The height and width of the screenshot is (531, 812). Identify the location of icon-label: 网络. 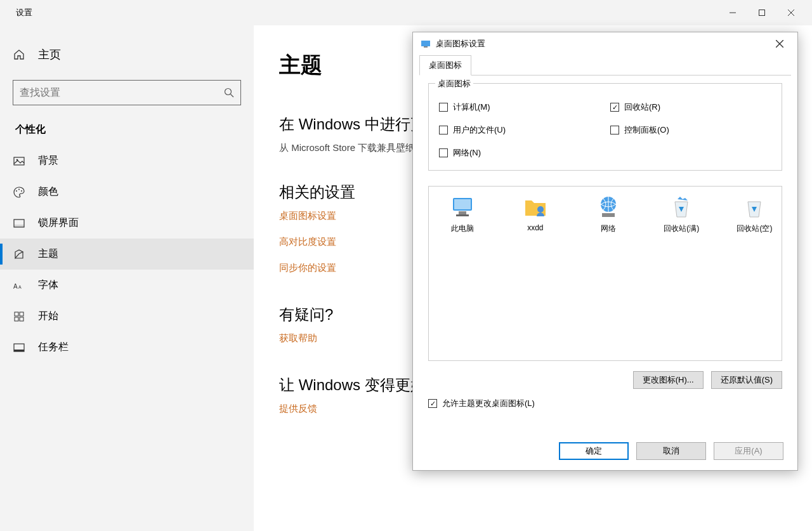
(608, 228).